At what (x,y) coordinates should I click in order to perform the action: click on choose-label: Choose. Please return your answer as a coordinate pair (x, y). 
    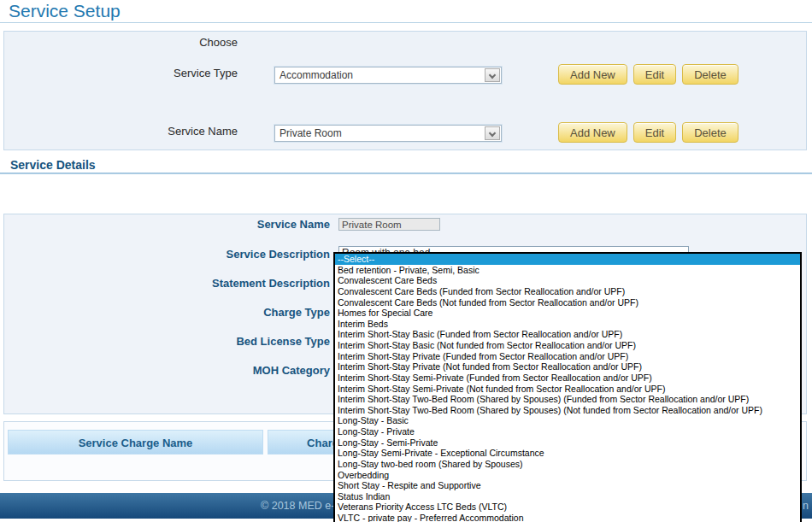
    Looking at the image, I should click on (162, 43).